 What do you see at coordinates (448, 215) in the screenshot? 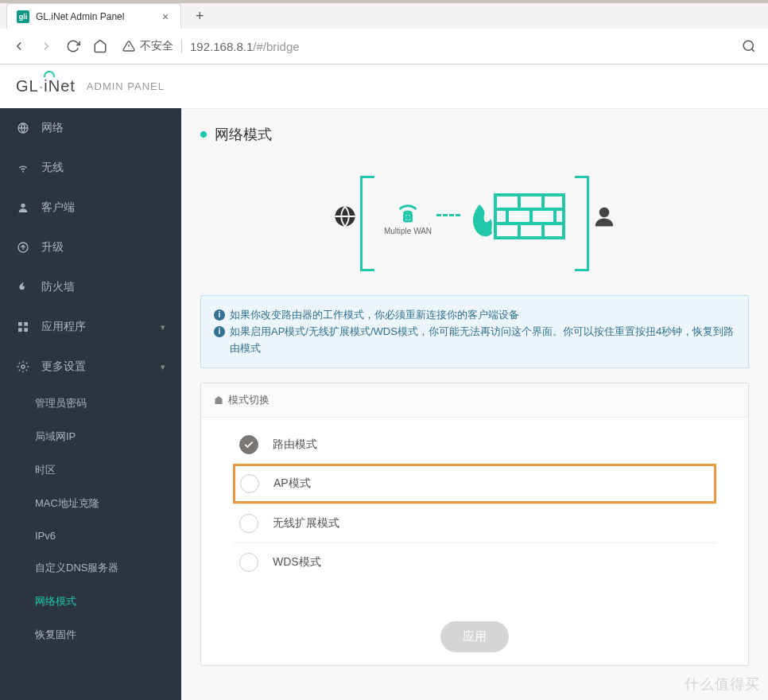
I see `connection-line` at bounding box center [448, 215].